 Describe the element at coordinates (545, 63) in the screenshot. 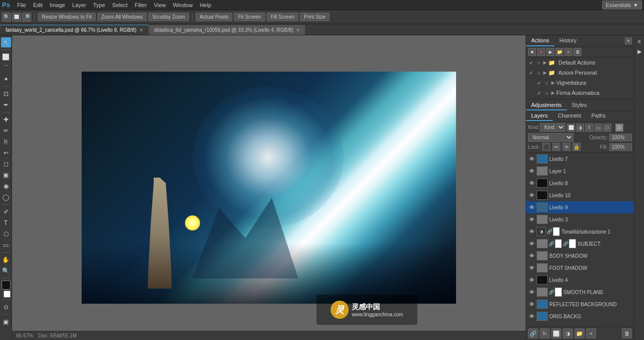

I see `action-expand-1: ▶` at that location.